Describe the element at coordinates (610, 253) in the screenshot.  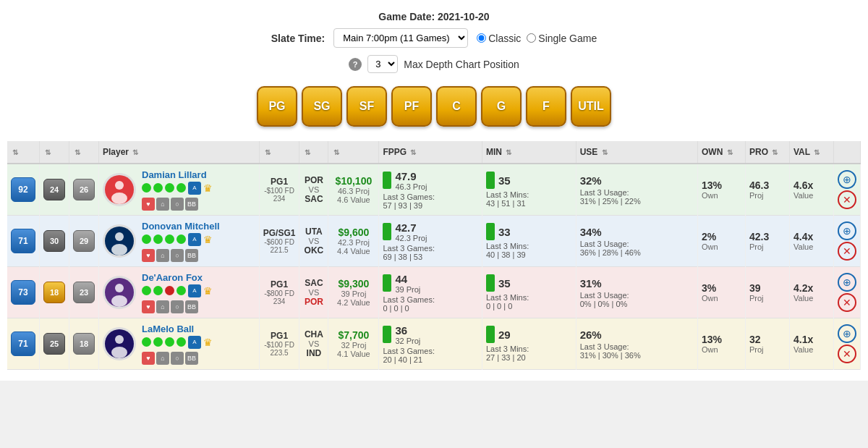
I see `use-last3-values: 36% | 28% | 46%` at that location.